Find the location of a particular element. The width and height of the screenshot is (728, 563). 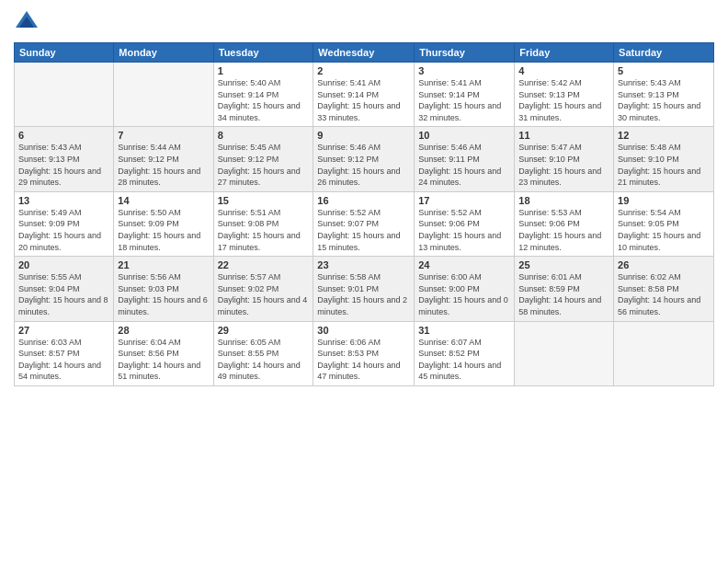

day-info: Sunrise: 6:05 AM Sunset: 8:55 PM Dayligh… is located at coordinates (264, 360).